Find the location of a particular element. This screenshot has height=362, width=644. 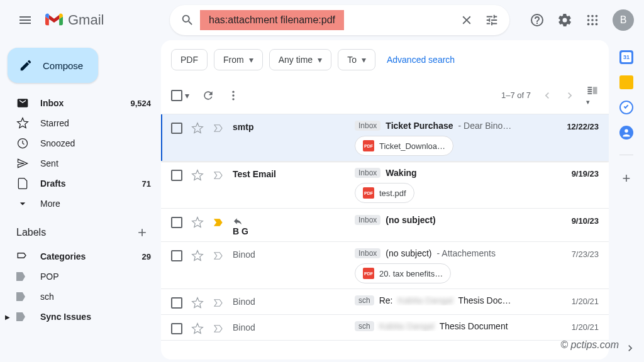

select-all-combo: ▾ is located at coordinates (180, 96).